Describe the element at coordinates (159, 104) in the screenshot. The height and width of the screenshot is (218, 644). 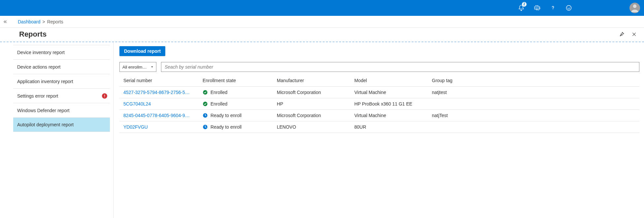
I see `cell-serial: 5CG7040L24` at that location.